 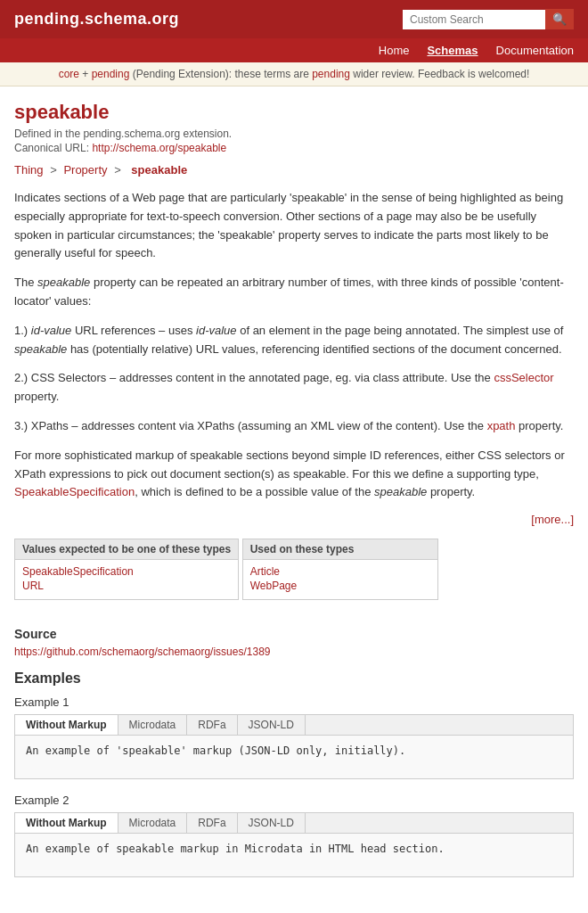 What do you see at coordinates (26, 282) in the screenshot?
I see `desc-para2-before: The` at bounding box center [26, 282].